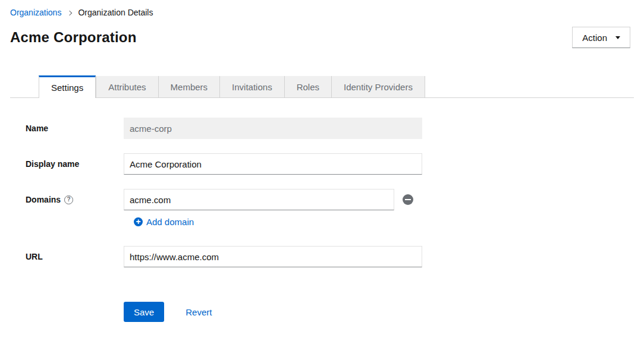  Describe the element at coordinates (75, 257) in the screenshot. I see `url-label: URL` at that location.